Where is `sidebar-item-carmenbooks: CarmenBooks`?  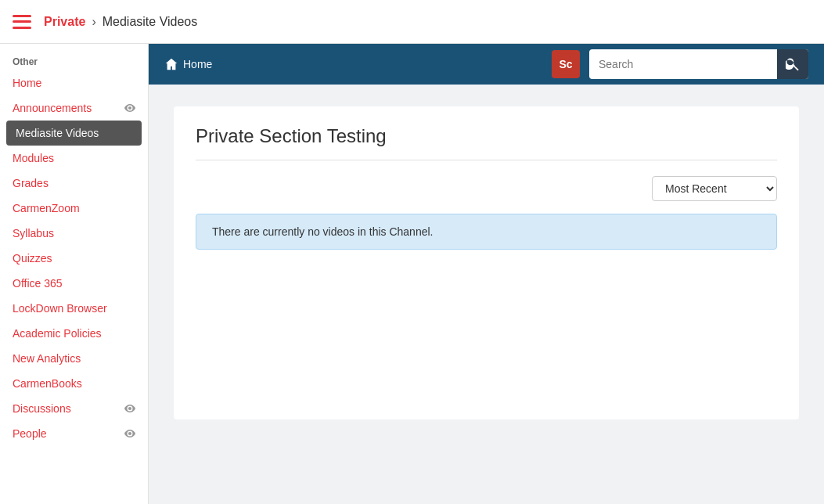
sidebar-item-carmenbooks: CarmenBooks is located at coordinates (74, 383).